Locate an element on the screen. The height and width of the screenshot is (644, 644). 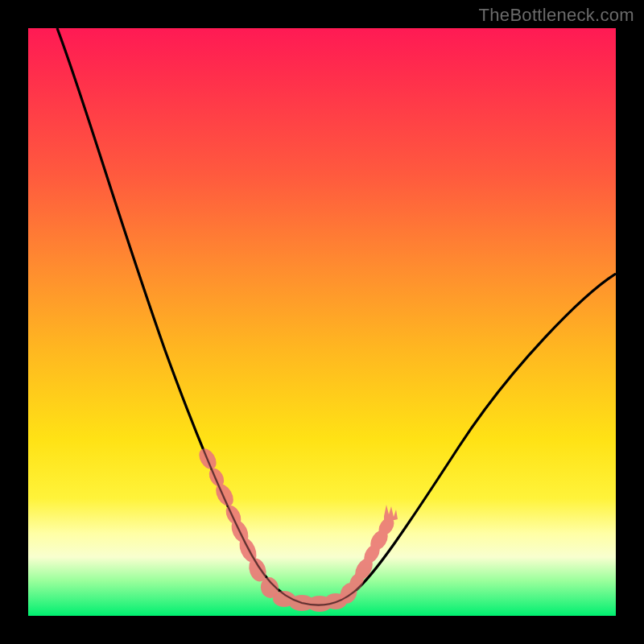
highlight-cluster-left is located at coordinates (238, 522).